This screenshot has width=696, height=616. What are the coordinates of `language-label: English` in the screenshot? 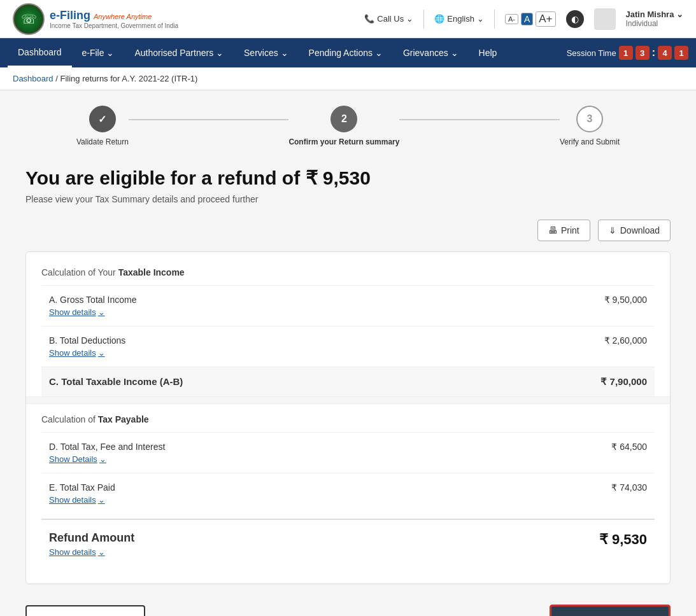 It's located at (461, 19).